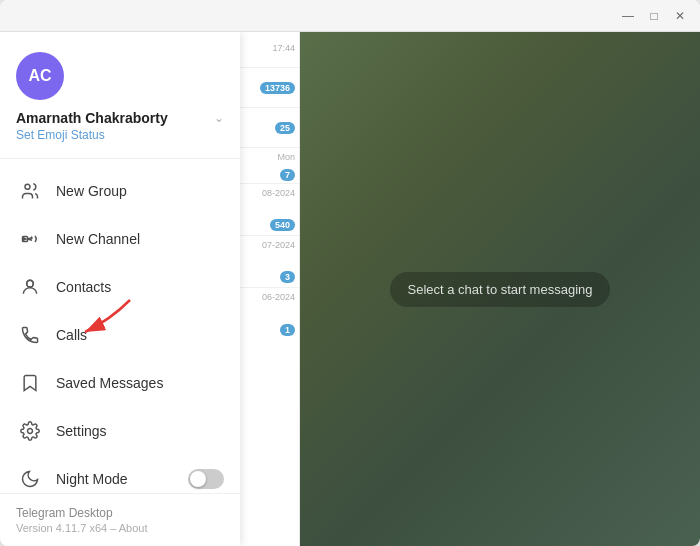  Describe the element at coordinates (120, 191) in the screenshot. I see `sidebar-item-new-group: New Group` at that location.